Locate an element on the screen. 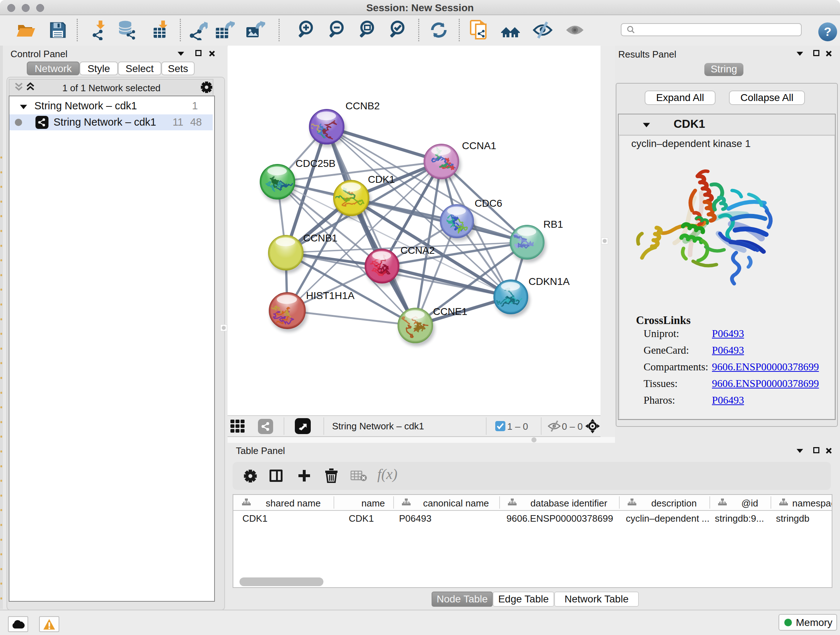  svg-text: CCNE1 is located at coordinates (450, 312).